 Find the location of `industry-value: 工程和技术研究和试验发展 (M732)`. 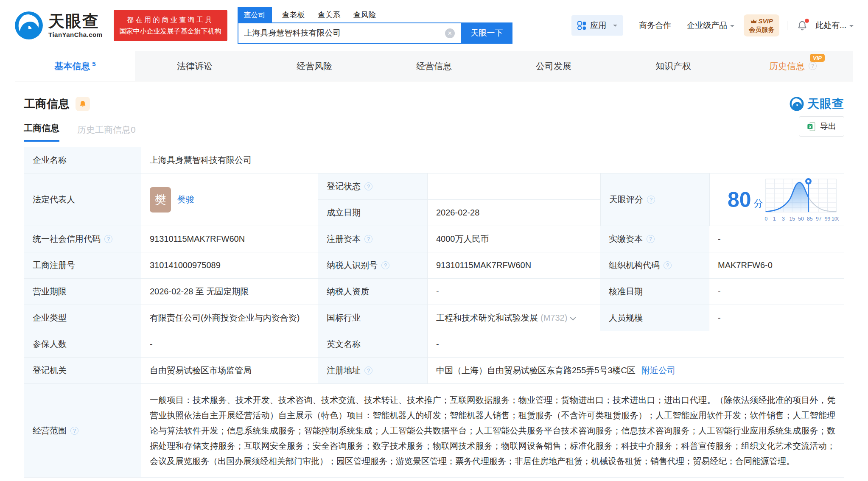

industry-value: 工程和技术研究和试验发展 (M732) is located at coordinates (514, 318).